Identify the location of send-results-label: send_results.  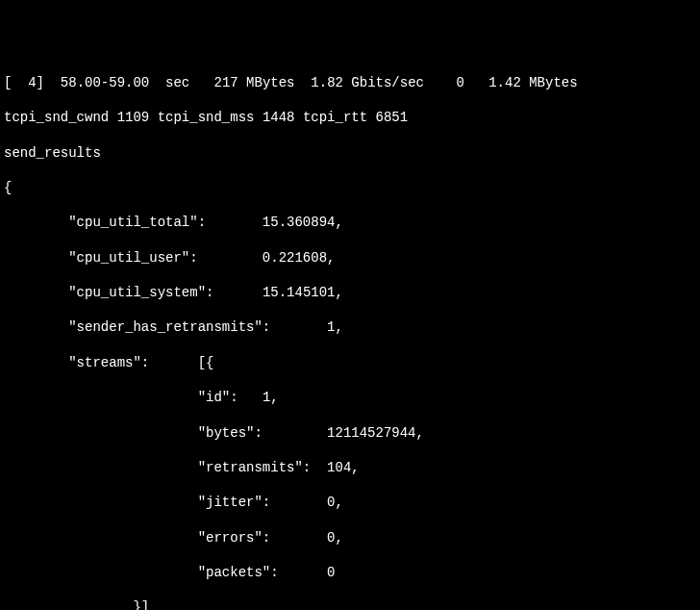
(350, 153).